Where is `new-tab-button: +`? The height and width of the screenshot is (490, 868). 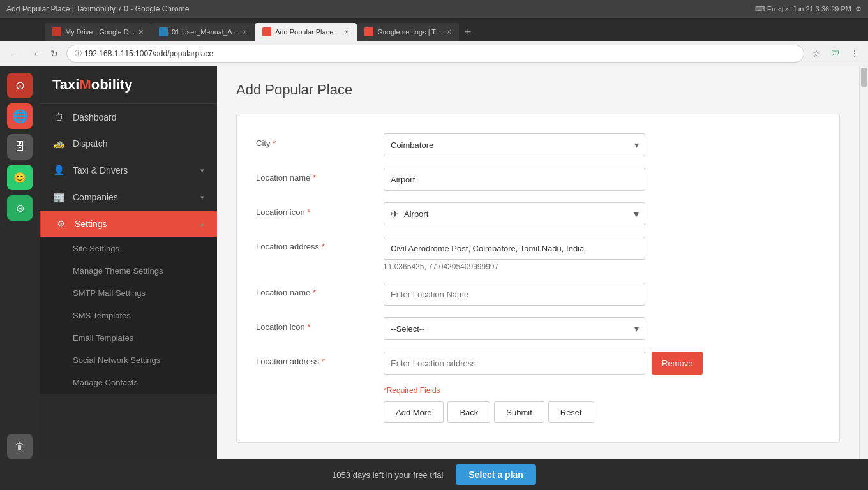
new-tab-button: + is located at coordinates (468, 32).